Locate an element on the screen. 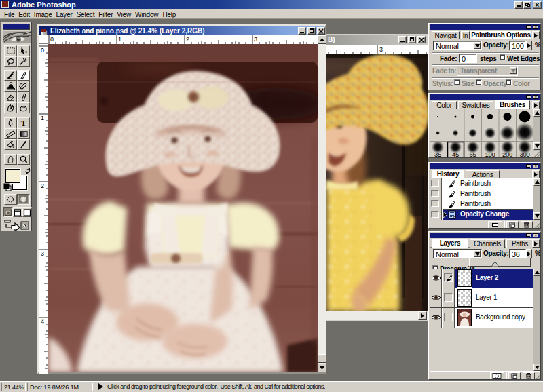  svg-text: 4 is located at coordinates (42, 321).